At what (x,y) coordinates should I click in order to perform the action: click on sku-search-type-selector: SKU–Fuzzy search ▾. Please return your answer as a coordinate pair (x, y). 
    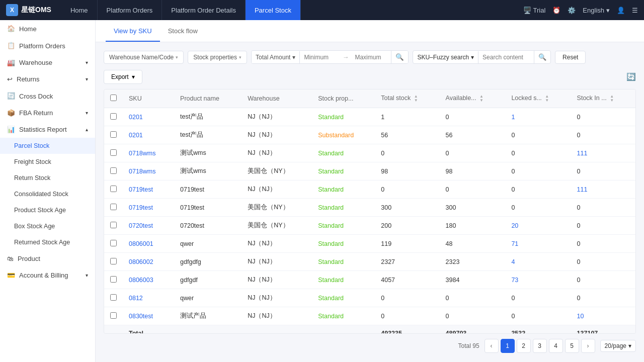
    Looking at the image, I should click on (446, 57).